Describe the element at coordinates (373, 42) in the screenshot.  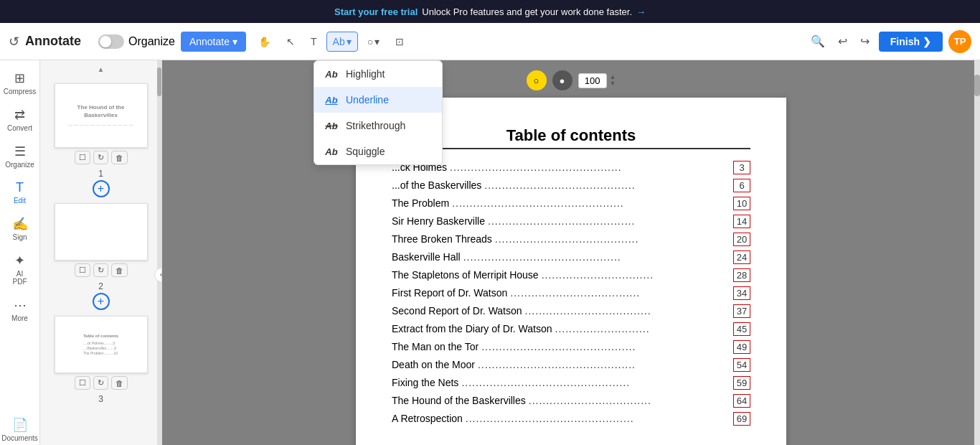
I see `shape-tool-button: ○ ▾` at that location.